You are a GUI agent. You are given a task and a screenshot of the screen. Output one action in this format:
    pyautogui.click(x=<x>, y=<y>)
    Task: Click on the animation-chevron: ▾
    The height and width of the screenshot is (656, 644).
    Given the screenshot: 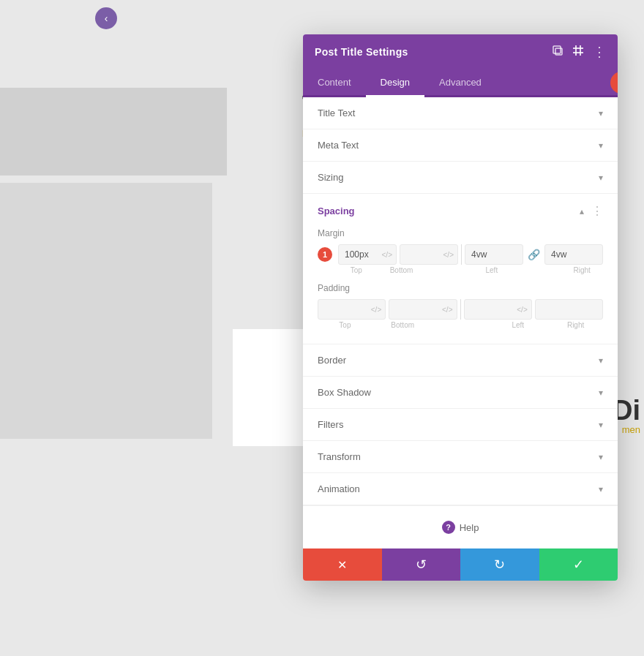 What is the action you would take?
    pyautogui.click(x=601, y=489)
    